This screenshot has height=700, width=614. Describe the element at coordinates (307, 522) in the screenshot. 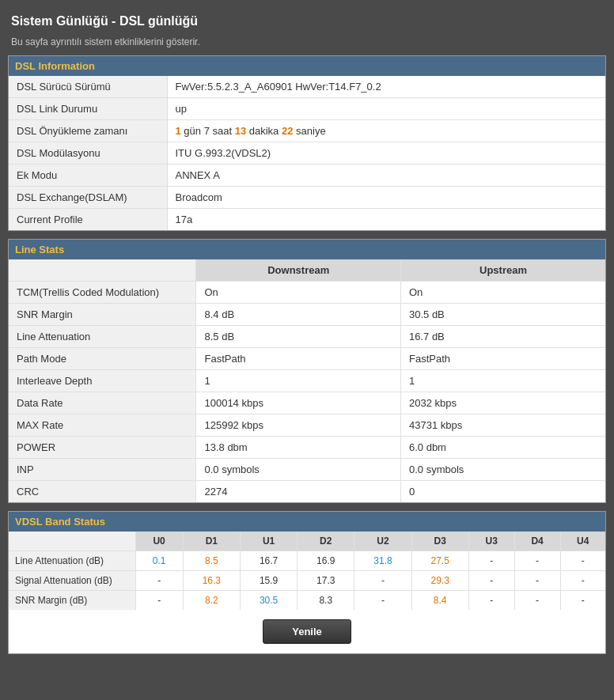

I see `vdsl-band-header: VDSL Band Status` at that location.